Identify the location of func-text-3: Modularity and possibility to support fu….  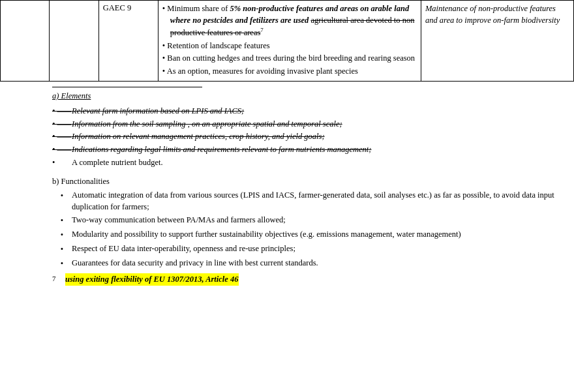
(319, 235).